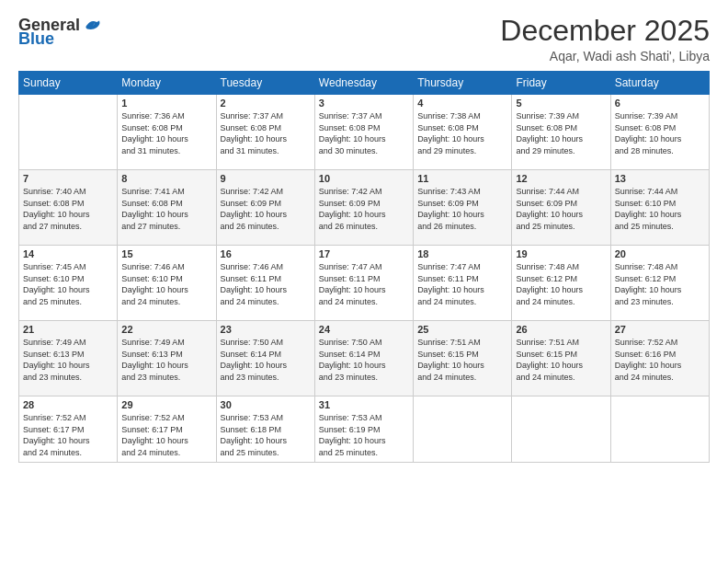 Image resolution: width=728 pixels, height=563 pixels. What do you see at coordinates (68, 430) in the screenshot?
I see `table-row: 28Sunrise: 7:52 AM Sunset: 6:17 PM Dayli…` at bounding box center [68, 430].